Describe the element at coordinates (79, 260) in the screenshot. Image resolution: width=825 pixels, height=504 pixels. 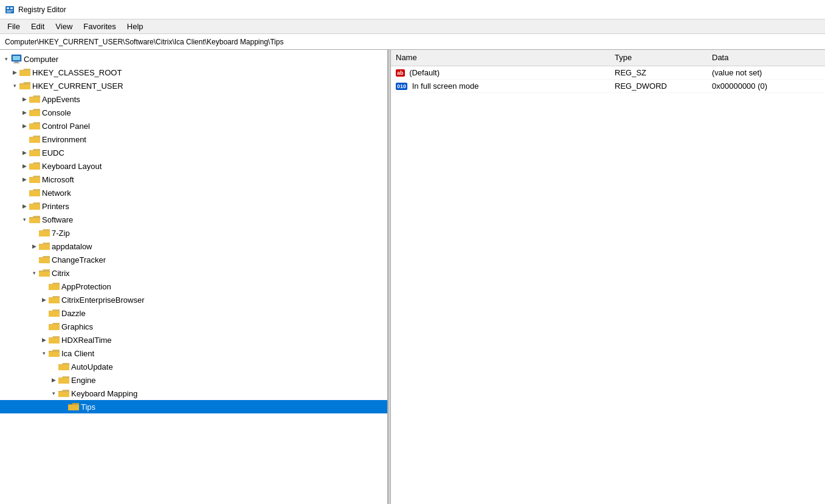
I see `node-label-changetracker: ChangeTracker` at that location.